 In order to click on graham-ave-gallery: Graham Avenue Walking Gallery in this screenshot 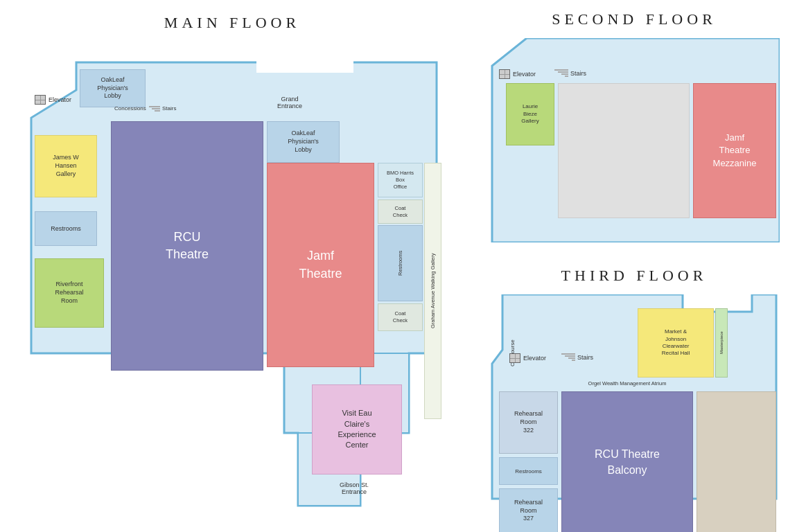, I will do `click(432, 291)`.